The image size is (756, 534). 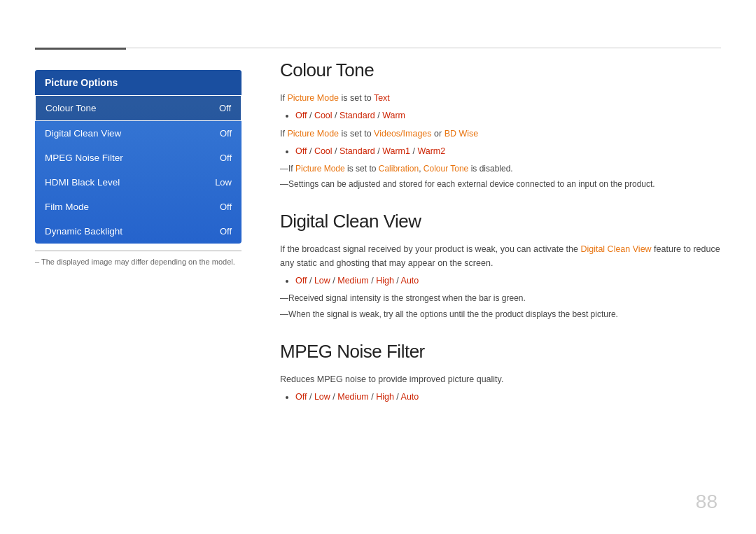 What do you see at coordinates (707, 502) in the screenshot?
I see `page-number: 88` at bounding box center [707, 502].